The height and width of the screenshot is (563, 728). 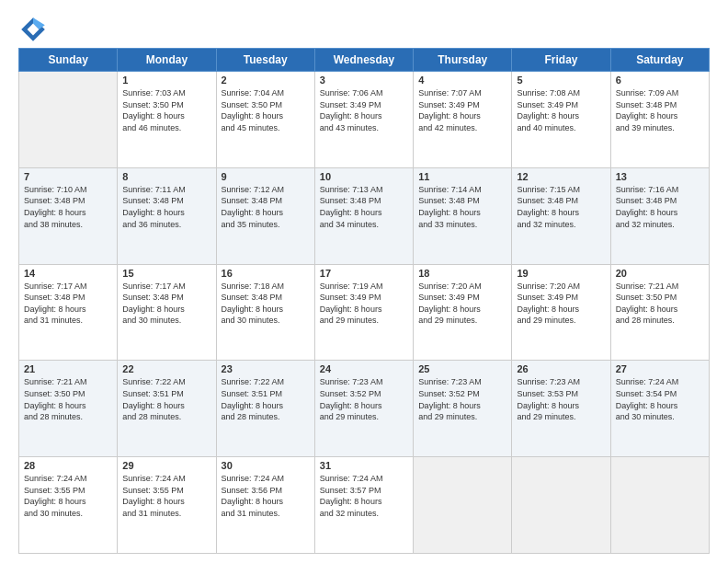 What do you see at coordinates (462, 207) in the screenshot?
I see `day-info: Sunrise: 7:14 AM Sunset: 3:48 PM Dayligh…` at bounding box center [462, 207].